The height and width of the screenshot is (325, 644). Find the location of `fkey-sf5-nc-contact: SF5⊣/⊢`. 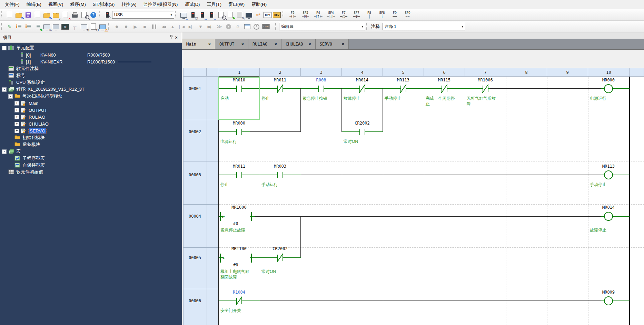

fkey-sf5-nc-contact: SF5⊣/⊢ is located at coordinates (306, 15).